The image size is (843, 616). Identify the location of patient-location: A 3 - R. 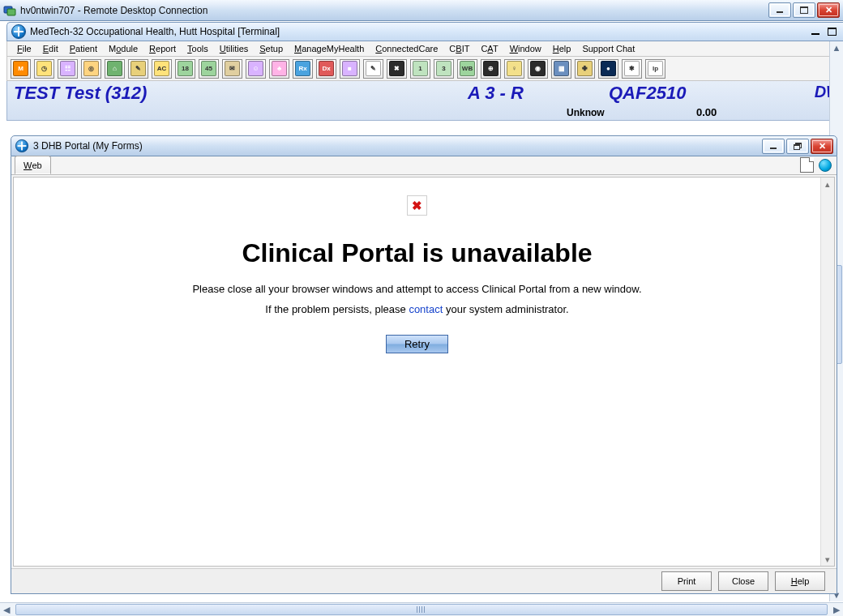
(496, 93).